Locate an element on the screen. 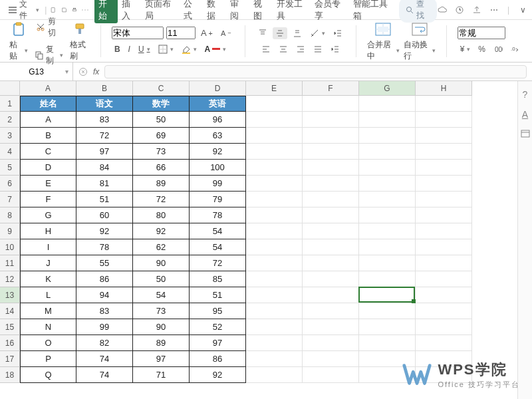 Image resolution: width=532 pixels, height=399 pixels. cut-button: 剪切 is located at coordinates (49, 27).